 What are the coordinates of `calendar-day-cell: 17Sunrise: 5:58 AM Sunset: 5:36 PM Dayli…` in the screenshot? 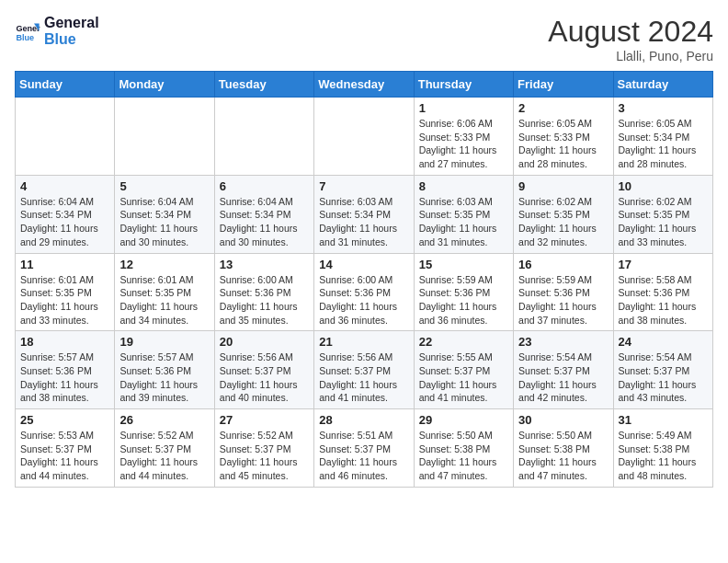 It's located at (663, 293).